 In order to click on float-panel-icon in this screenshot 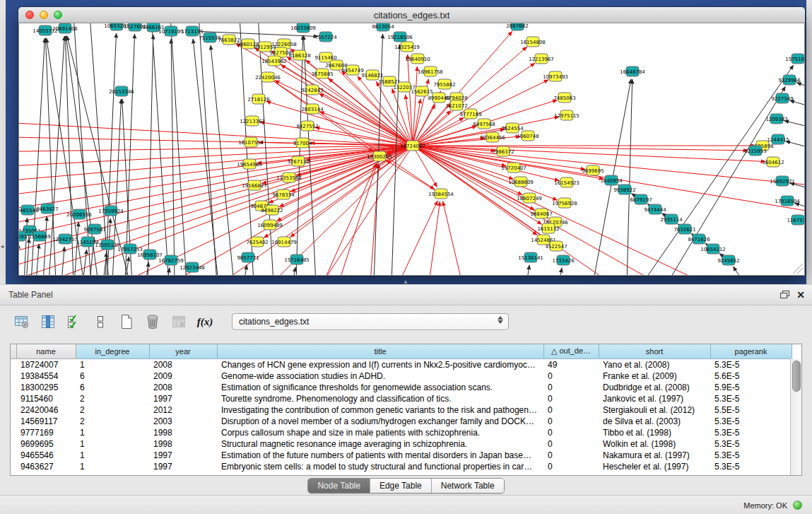, I will do `click(784, 295)`.